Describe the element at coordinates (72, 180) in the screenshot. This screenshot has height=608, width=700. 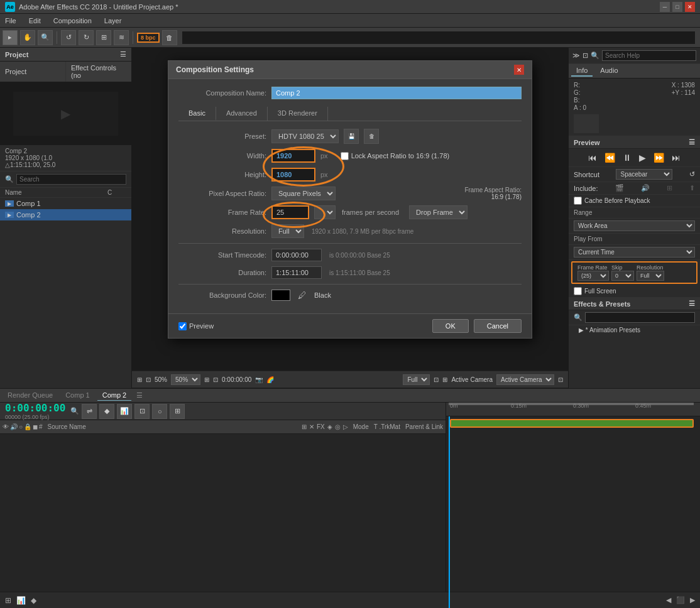
I see `project-search-input` at that location.